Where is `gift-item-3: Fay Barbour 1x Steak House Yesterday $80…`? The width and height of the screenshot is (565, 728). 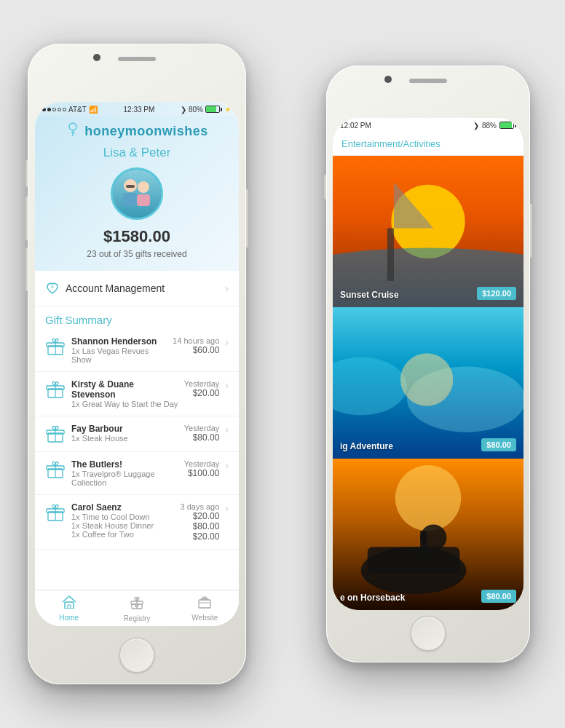 gift-item-3: Fay Barbour 1x Steak House Yesterday $80… is located at coordinates (137, 434).